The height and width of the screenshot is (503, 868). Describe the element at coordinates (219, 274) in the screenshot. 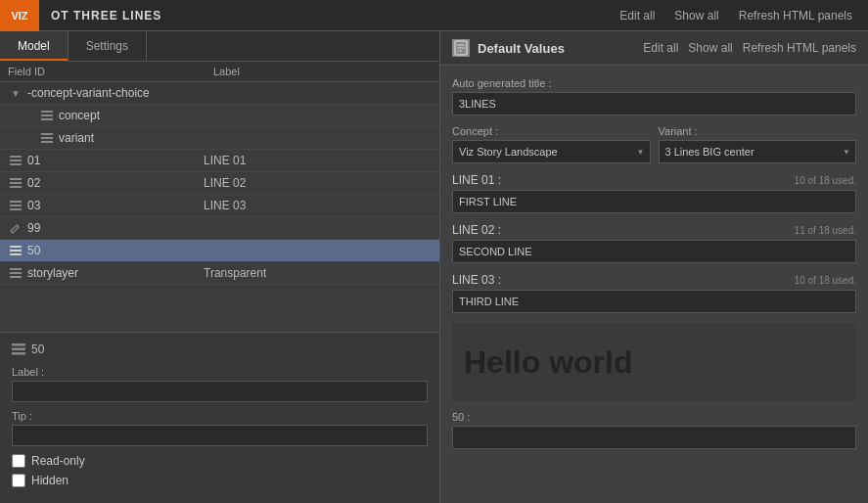

I see `tree-row-storylayer: storylayer Transparent` at that location.